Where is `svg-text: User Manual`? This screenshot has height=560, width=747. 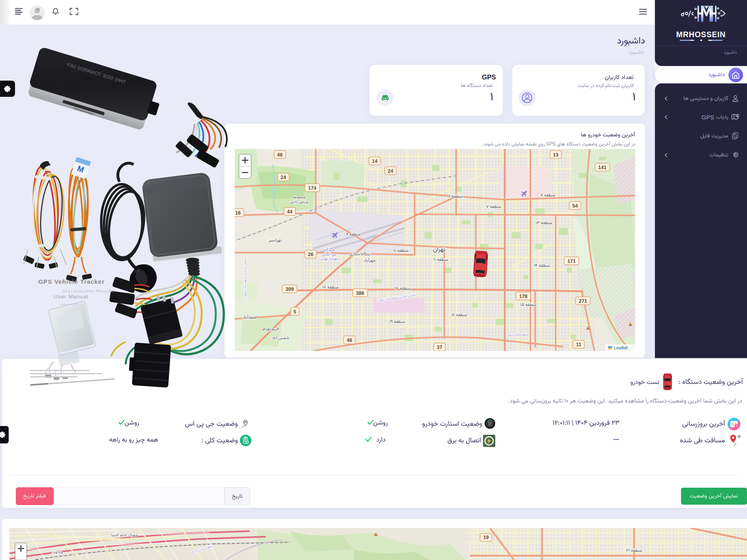 svg-text: User Manual is located at coordinates (71, 296).